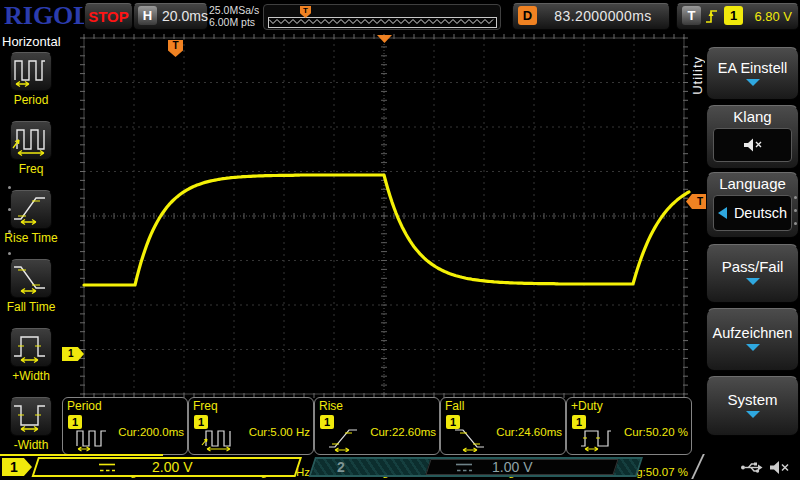 This screenshot has width=800, height=480. I want to click on rise-glyph-icon, so click(344, 438).